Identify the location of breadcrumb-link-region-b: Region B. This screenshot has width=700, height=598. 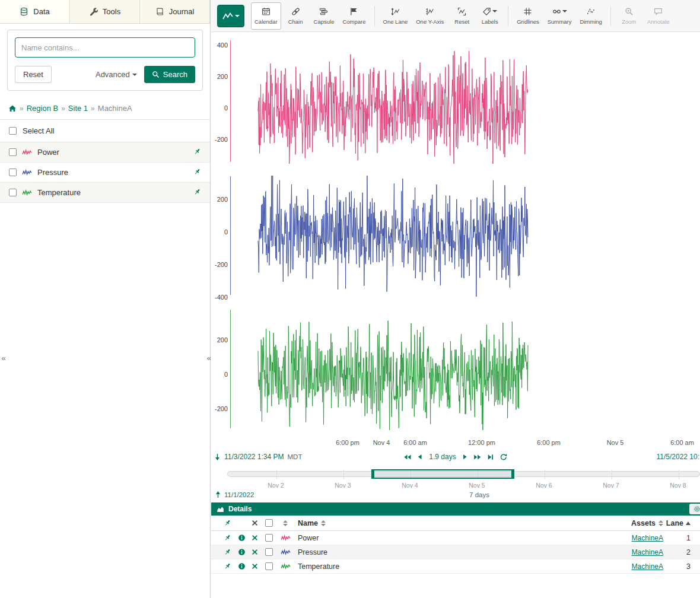
(43, 108).